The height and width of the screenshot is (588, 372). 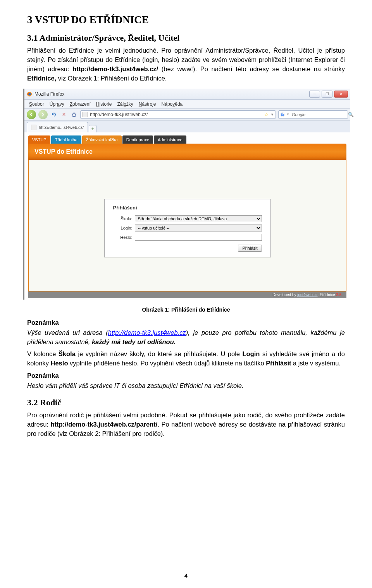 What do you see at coordinates (188, 94) in the screenshot?
I see `window-titlebar: Mozilla Firefox ─ ☐ ✕` at bounding box center [188, 94].